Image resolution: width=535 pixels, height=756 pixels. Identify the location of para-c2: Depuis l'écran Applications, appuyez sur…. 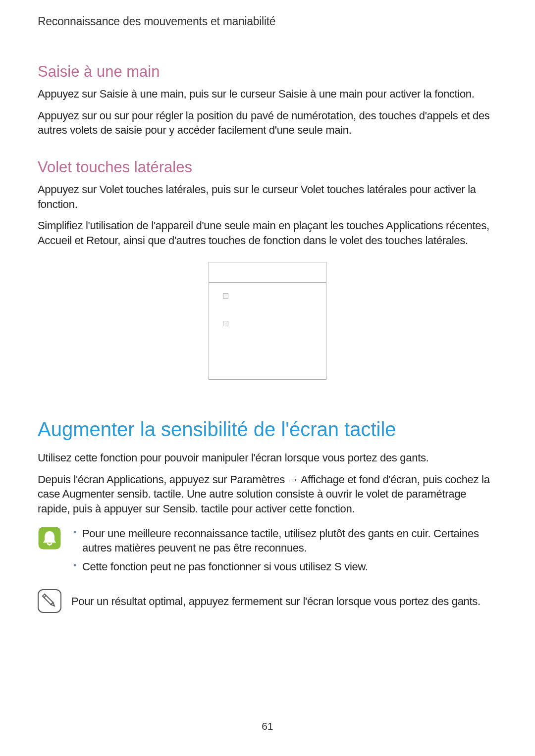
(268, 494).